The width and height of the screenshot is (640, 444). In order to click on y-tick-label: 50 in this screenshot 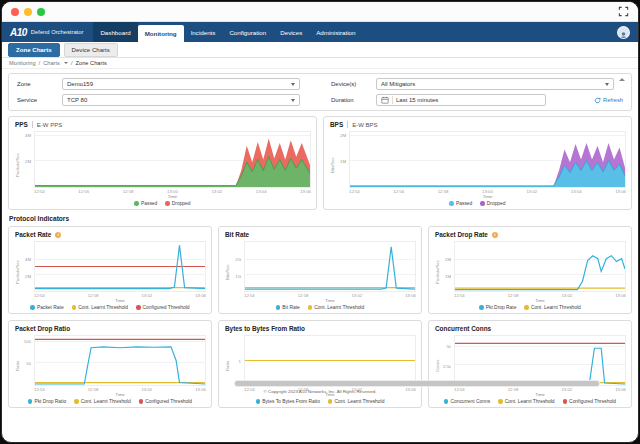, I will do `click(28, 364)`.